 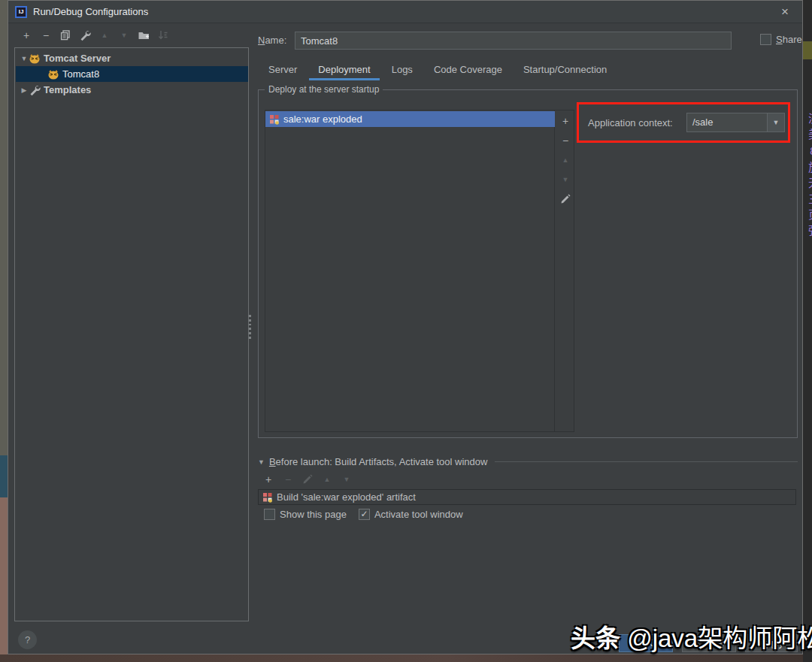 I want to click on templates-wrench-icon, so click(x=35, y=90).